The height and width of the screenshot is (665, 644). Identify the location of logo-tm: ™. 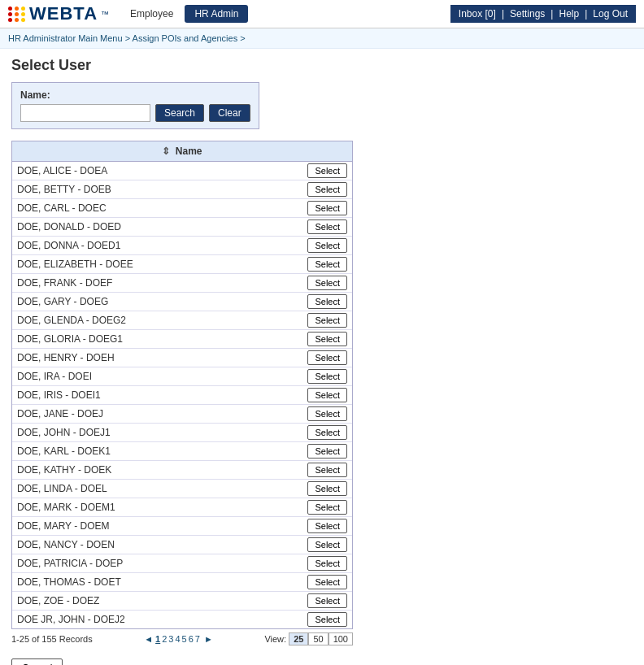
(105, 15).